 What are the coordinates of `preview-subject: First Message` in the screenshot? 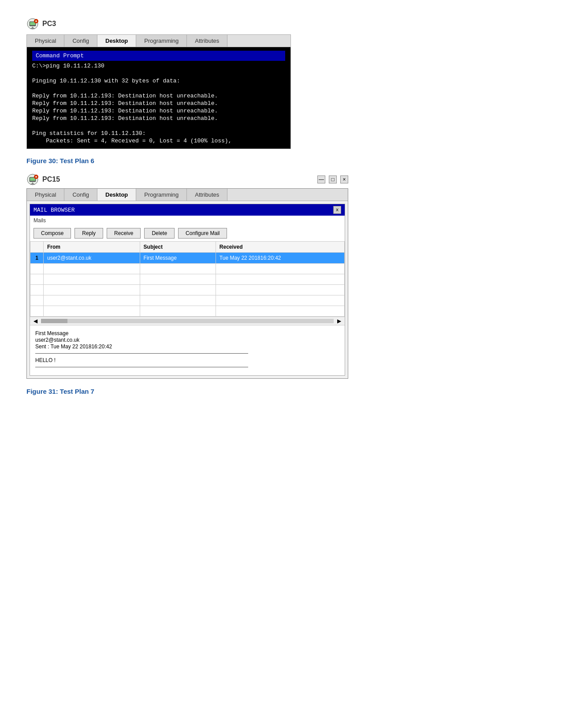 It's located at (187, 333).